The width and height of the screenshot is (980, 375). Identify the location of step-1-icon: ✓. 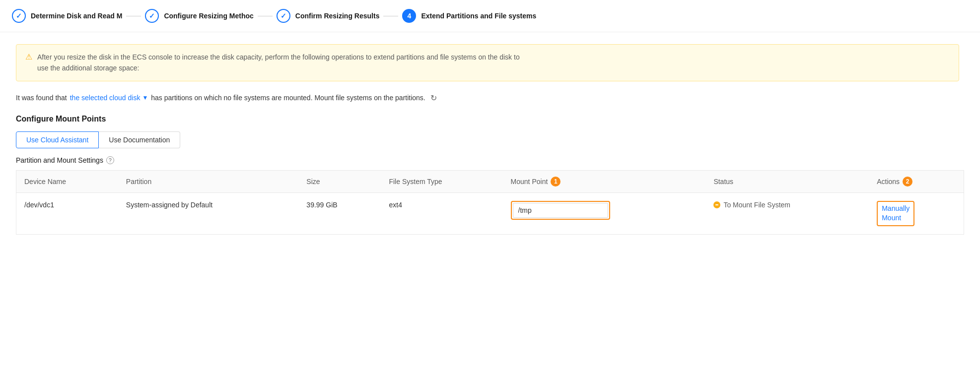
(19, 16).